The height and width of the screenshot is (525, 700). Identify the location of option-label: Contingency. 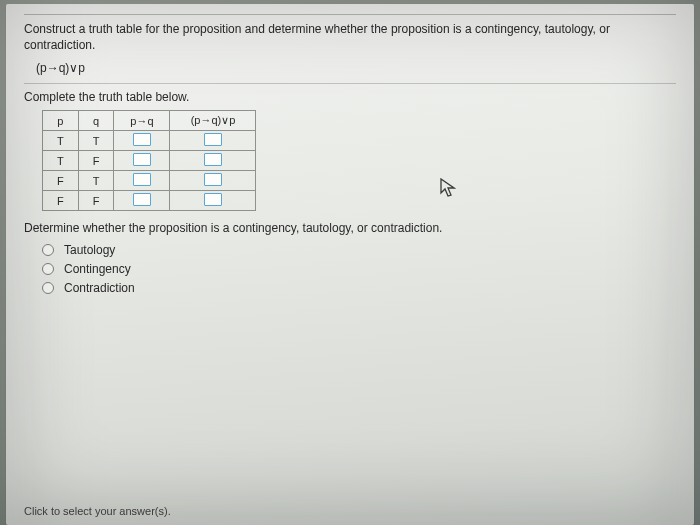
(98, 269).